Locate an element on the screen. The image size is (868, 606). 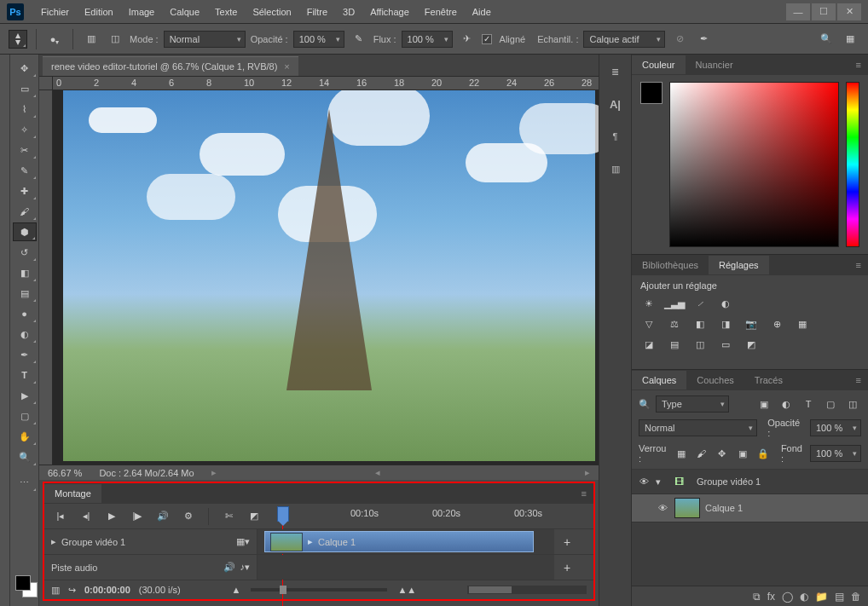
menu-texte: Texte is located at coordinates (226, 12).